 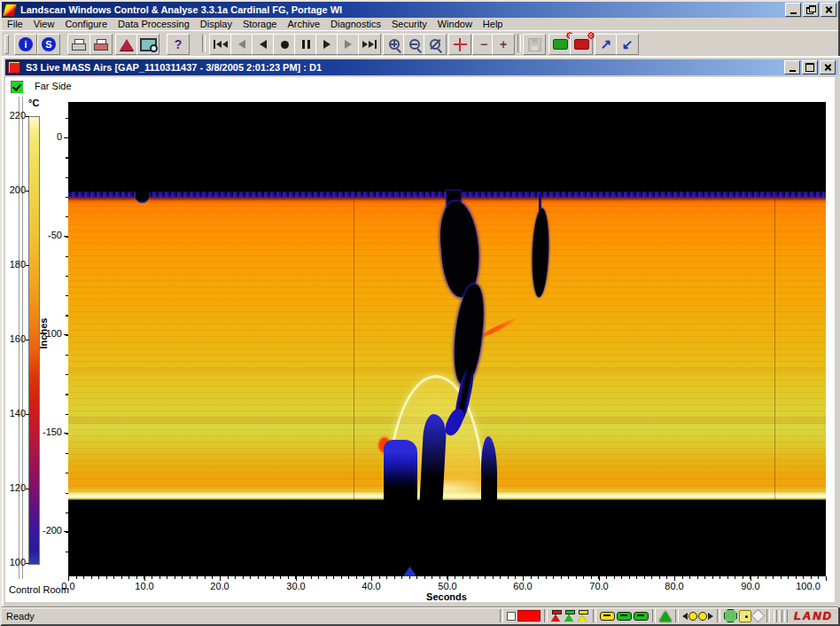 What do you see at coordinates (493, 24) in the screenshot?
I see `menu-item-help: Help` at bounding box center [493, 24].